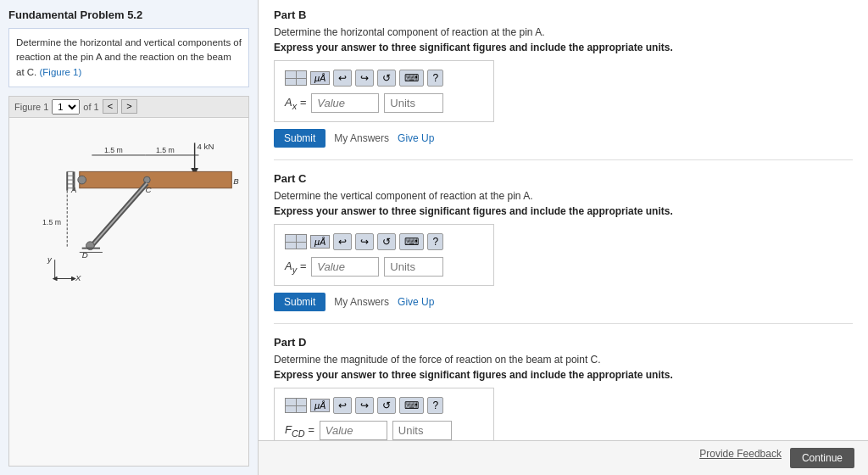 The width and height of the screenshot is (868, 475). Describe the element at coordinates (563, 375) in the screenshot. I see `part-d-instruction: Express your answer to three significant…` at that location.